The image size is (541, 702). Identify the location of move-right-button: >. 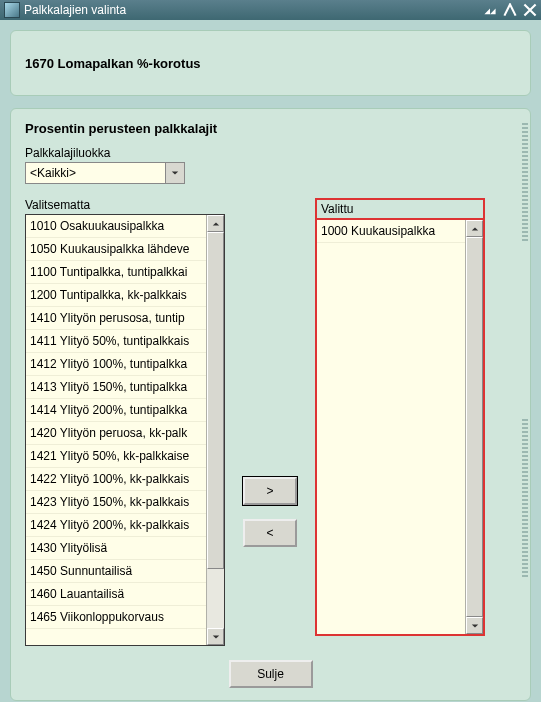
(270, 491).